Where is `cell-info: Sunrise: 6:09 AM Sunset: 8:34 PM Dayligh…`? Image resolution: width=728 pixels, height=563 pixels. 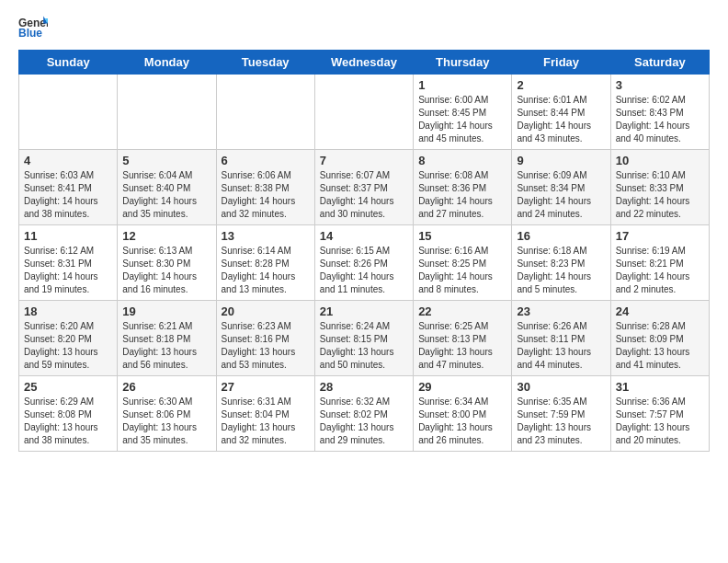
cell-info: Sunrise: 6:09 AM Sunset: 8:34 PM Dayligh… is located at coordinates (561, 195).